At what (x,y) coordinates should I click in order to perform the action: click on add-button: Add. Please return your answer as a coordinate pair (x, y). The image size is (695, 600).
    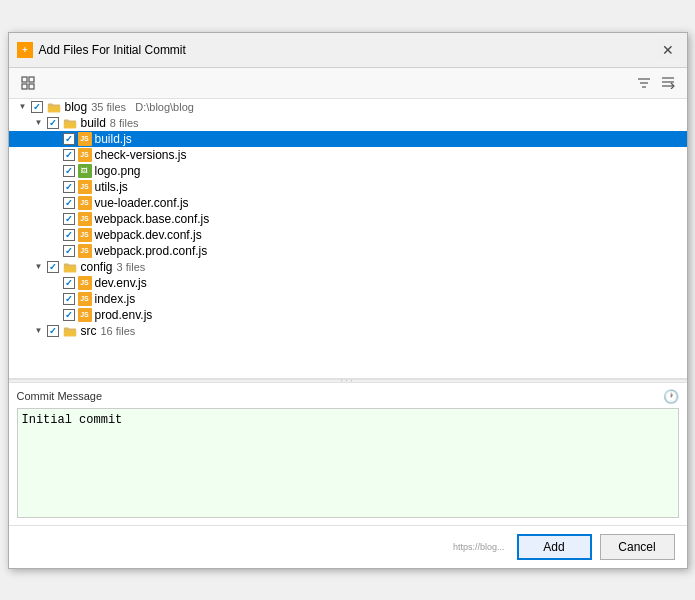
    Looking at the image, I should click on (554, 547).